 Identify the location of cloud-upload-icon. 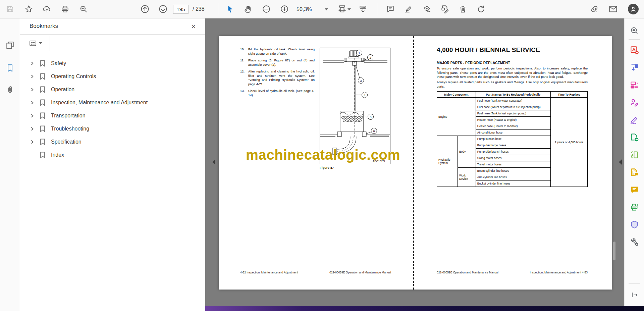
(47, 9).